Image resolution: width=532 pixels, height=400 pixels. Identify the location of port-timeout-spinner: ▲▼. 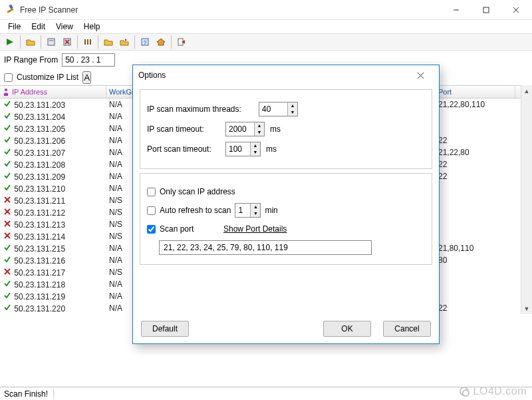
(243, 149).